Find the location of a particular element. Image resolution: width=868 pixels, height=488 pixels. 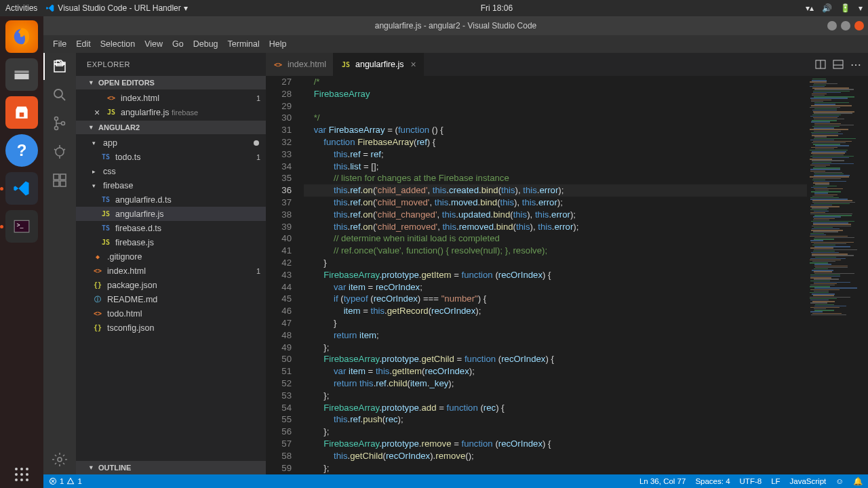

search-icon is located at coordinates (60, 95).